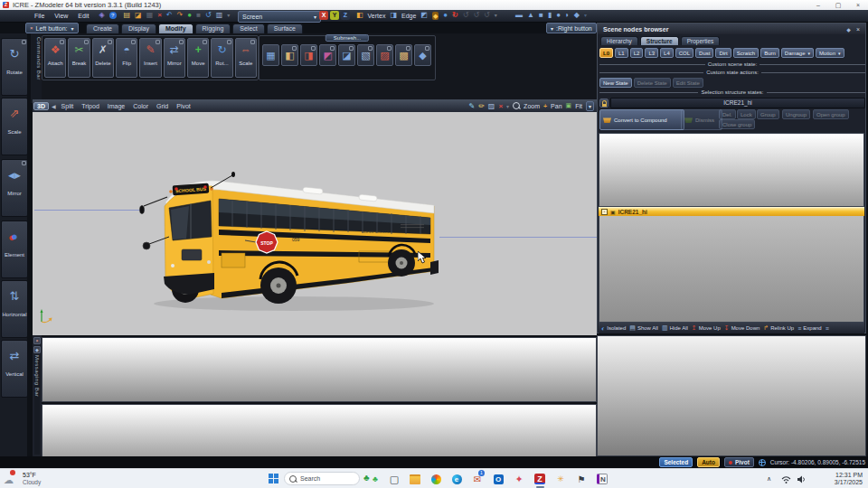 This screenshot has height=488, width=868. What do you see at coordinates (436, 479) in the screenshot?
I see `copilot-button` at bounding box center [436, 479].